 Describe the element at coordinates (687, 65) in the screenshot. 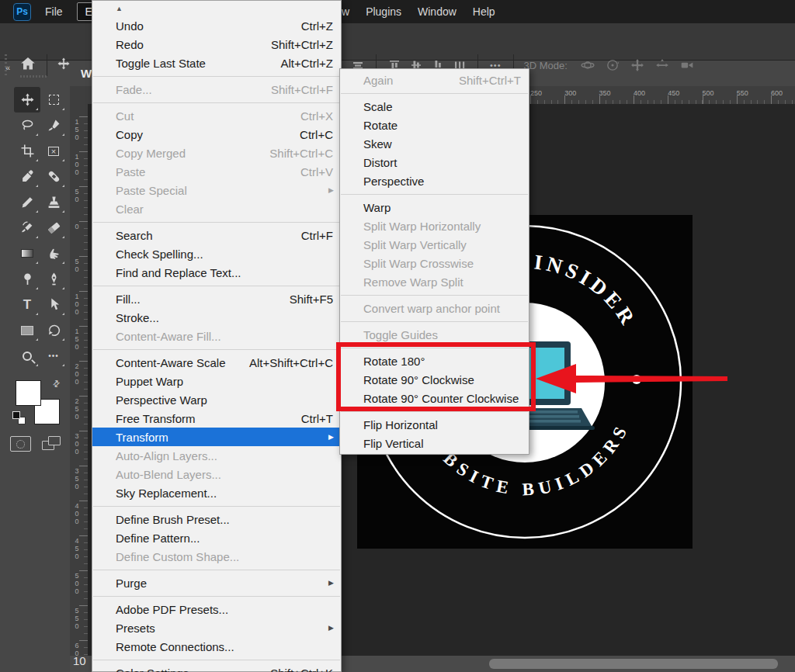

I see `3d-camera-icon` at that location.